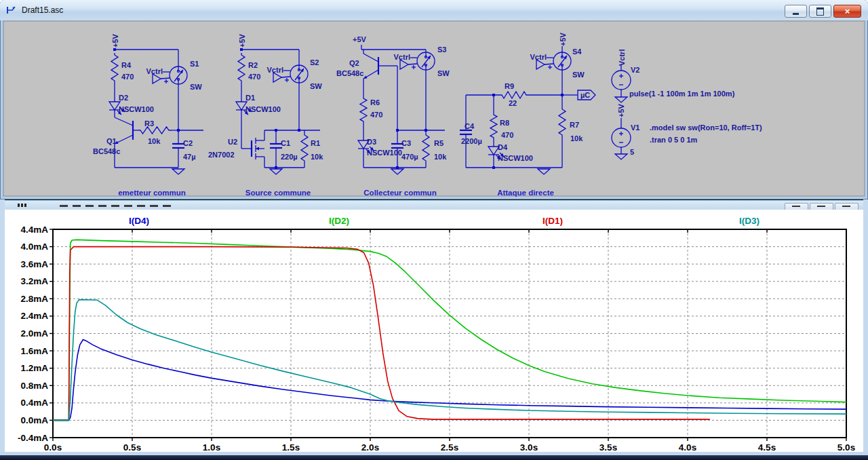 Image resolution: width=868 pixels, height=460 pixels. Describe the element at coordinates (821, 11) in the screenshot. I see `restore-button` at that location.